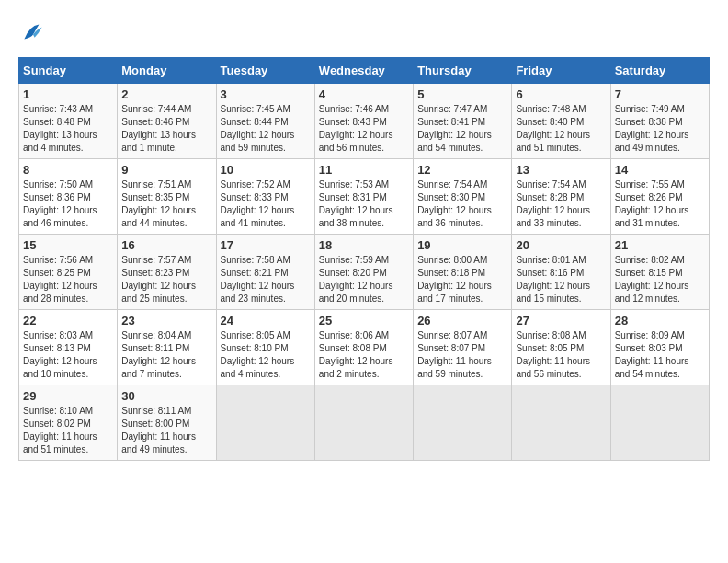  I want to click on calendar-day: 28 Sunrise: 8:09 AM Sunset: 8:03 PM Dayl…, so click(660, 348).